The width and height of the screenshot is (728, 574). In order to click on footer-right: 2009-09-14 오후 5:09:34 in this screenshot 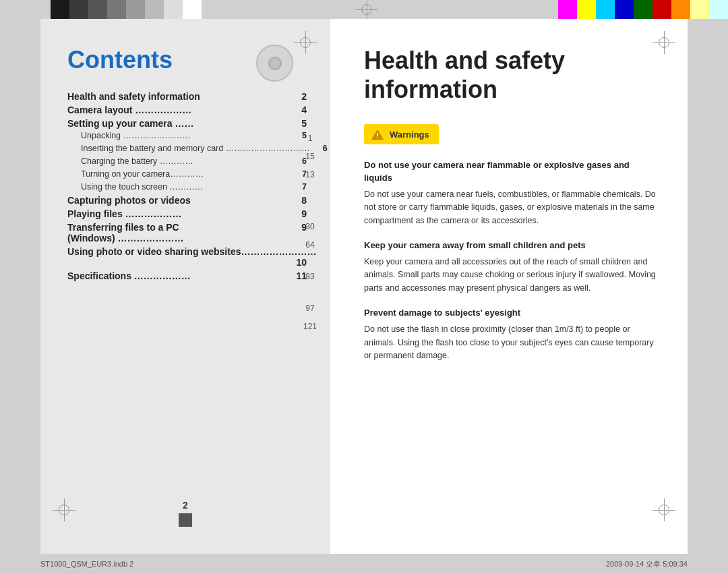, I will do `click(647, 564)`.